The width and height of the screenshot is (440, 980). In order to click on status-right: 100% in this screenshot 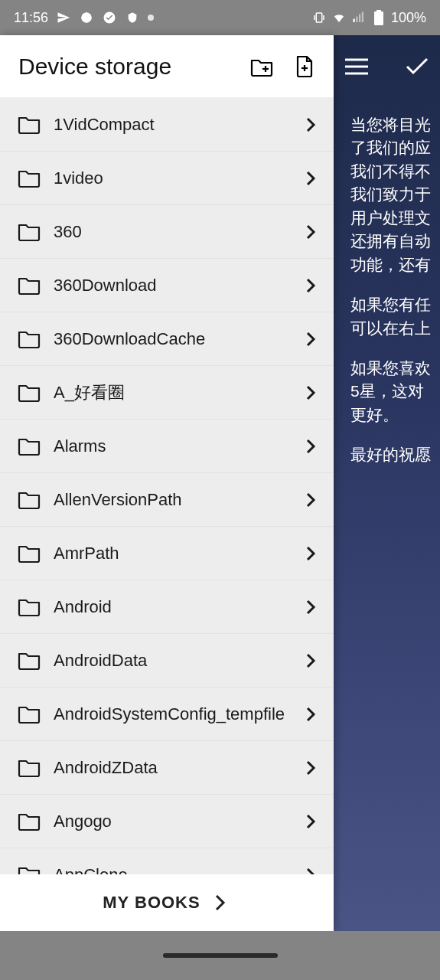, I will do `click(369, 18)`.